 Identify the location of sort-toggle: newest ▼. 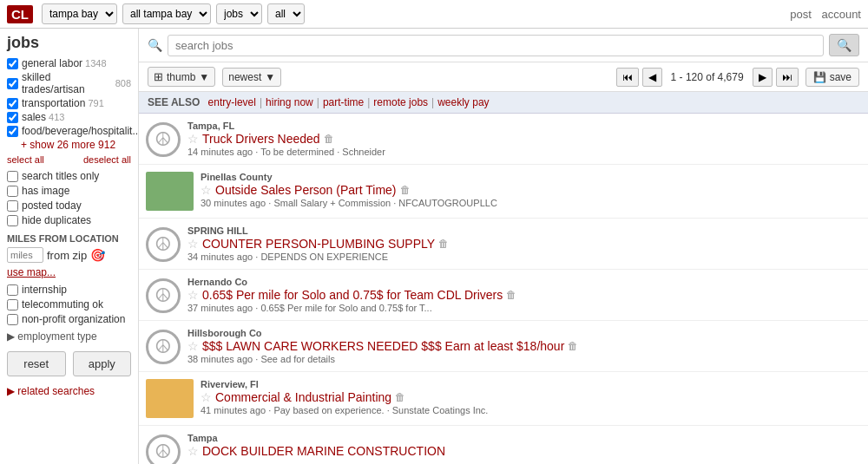
(252, 77).